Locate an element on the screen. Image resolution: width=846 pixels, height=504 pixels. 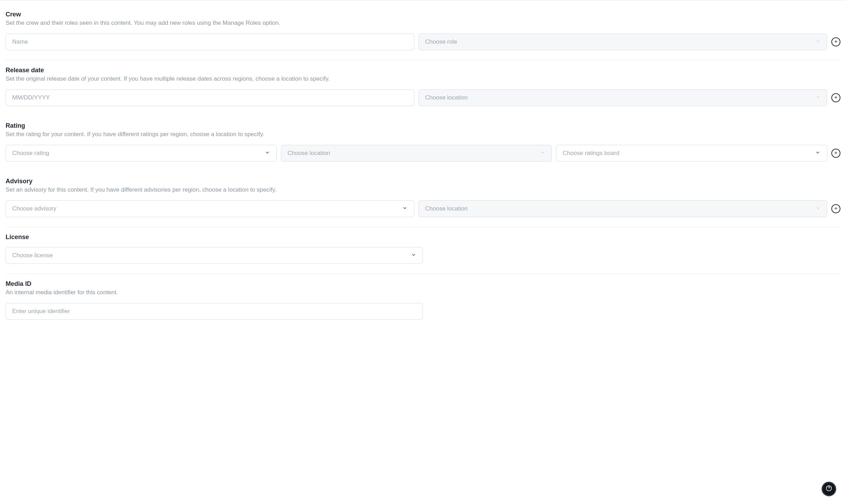
release-location-placeholder: Choose location is located at coordinates (446, 98).